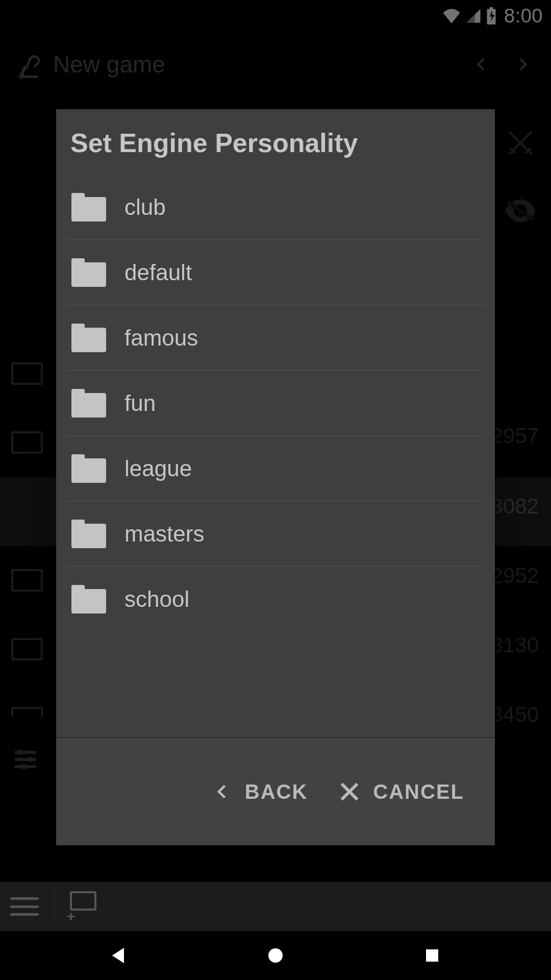  What do you see at coordinates (140, 403) in the screenshot?
I see `folder-label: fun` at bounding box center [140, 403].